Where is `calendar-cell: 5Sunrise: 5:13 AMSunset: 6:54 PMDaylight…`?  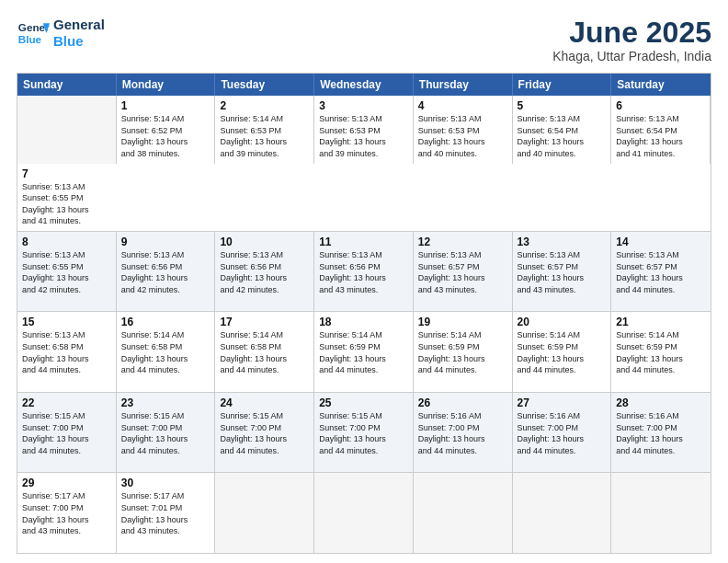 calendar-cell: 5Sunrise: 5:13 AMSunset: 6:54 PMDaylight… is located at coordinates (563, 129).